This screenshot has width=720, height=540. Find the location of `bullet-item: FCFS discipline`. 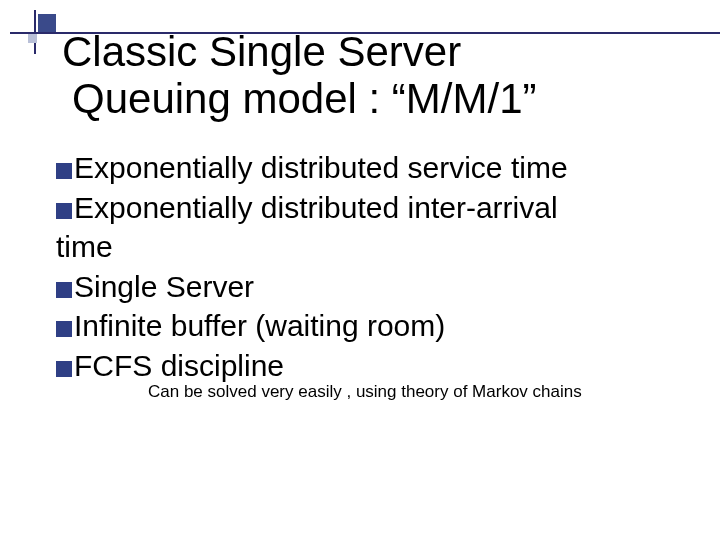

bullet-item: FCFS discipline is located at coordinates (368, 366).